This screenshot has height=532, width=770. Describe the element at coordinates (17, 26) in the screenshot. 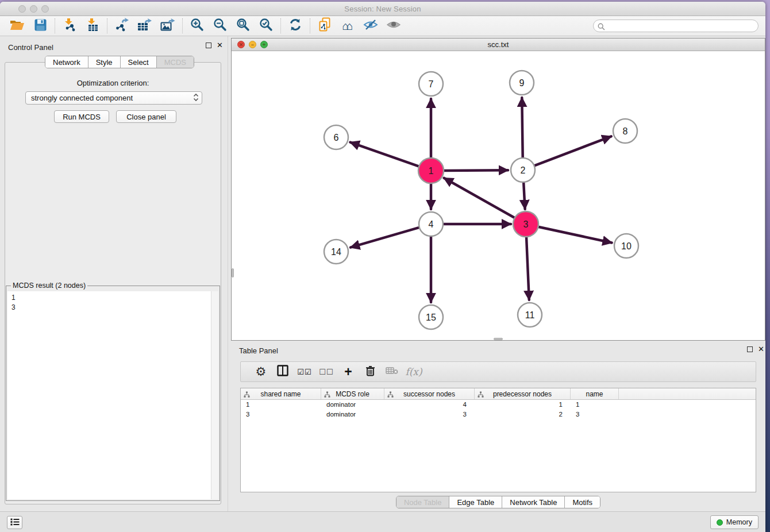

I see `open-session-button` at that location.